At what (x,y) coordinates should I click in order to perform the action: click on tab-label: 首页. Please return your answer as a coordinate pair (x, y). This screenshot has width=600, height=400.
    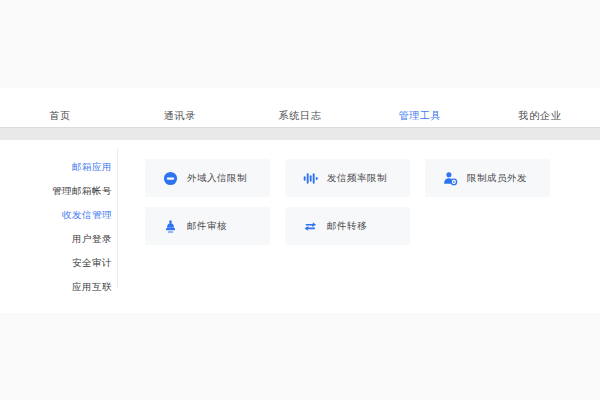
    Looking at the image, I should click on (60, 116).